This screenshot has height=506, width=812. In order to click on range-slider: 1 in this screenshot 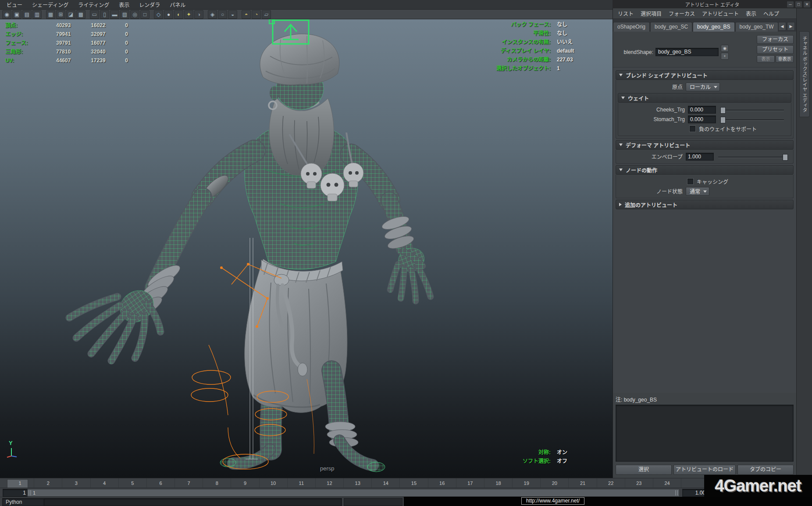, I will do `click(353, 493)`.